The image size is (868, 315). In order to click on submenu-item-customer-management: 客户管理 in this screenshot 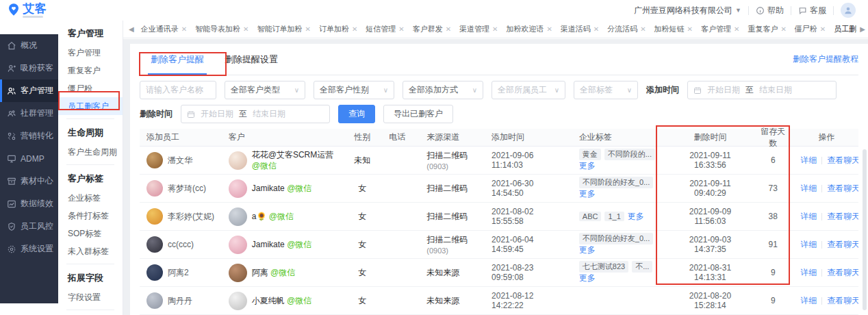, I will do `click(90, 53)`.